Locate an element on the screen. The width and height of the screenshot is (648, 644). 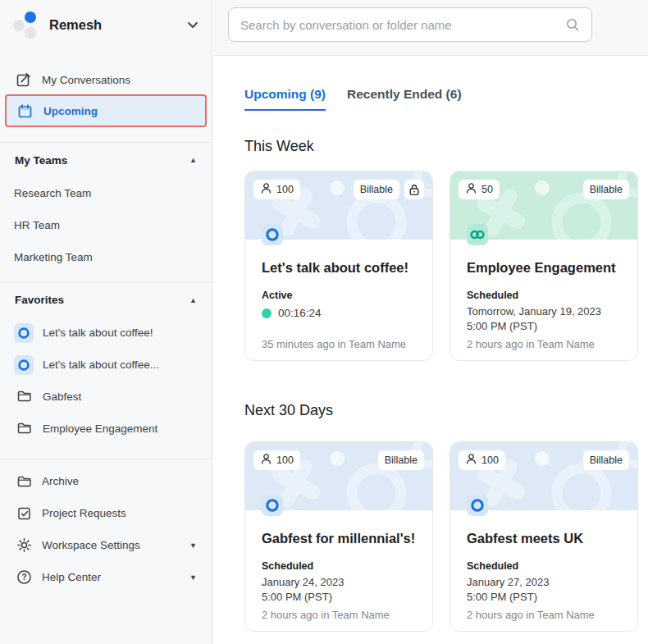
workspace-switcher: Remesh is located at coordinates (106, 25).